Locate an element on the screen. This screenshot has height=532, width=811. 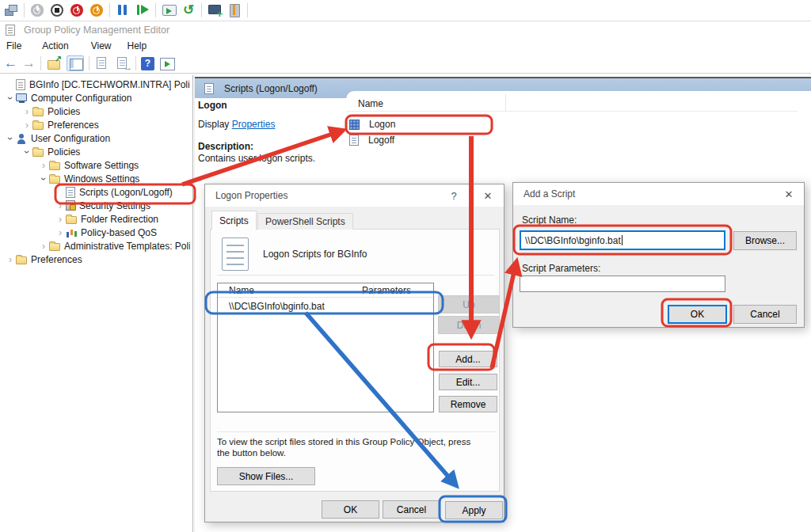
shutdown-icon is located at coordinates (77, 10).